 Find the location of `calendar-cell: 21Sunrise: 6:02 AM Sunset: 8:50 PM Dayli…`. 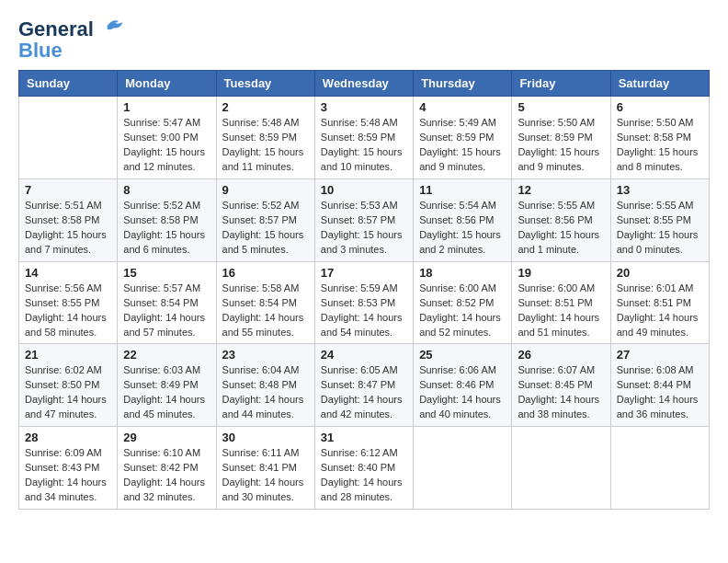

calendar-cell: 21Sunrise: 6:02 AM Sunset: 8:50 PM Dayli… is located at coordinates (68, 385).